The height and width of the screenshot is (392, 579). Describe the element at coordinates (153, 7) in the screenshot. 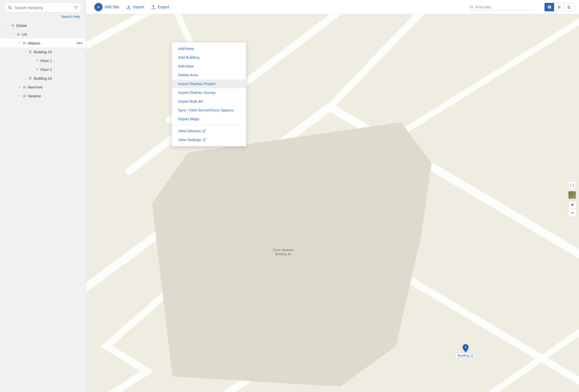

I see `upload-icon` at that location.